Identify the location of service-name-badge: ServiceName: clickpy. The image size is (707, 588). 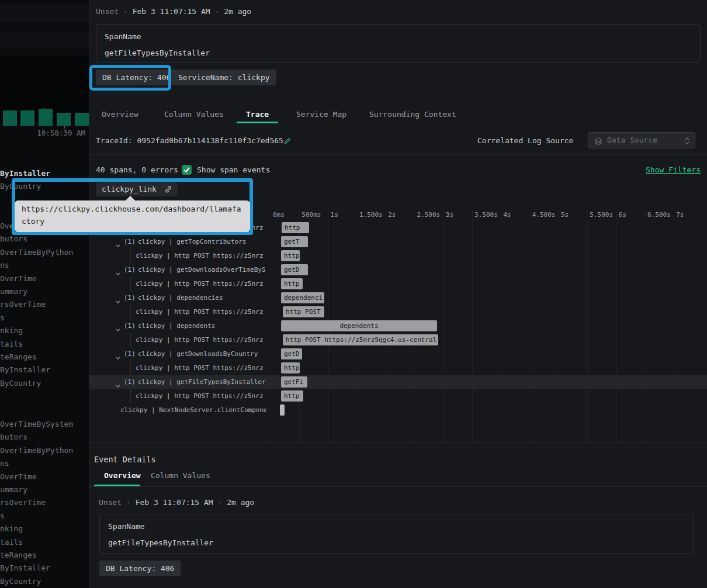
(224, 77).